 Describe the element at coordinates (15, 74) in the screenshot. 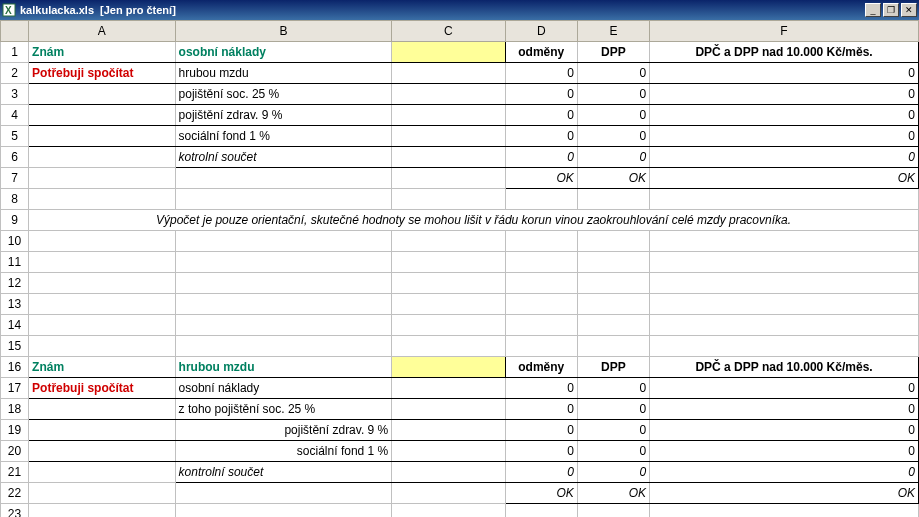

I see `row-header: 2` at that location.